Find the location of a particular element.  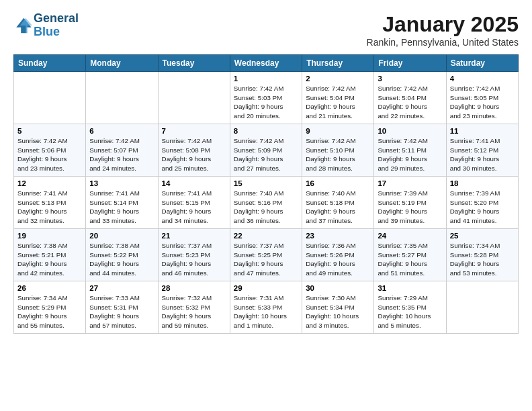

day-detail: Sunrise: 7:42 AMSunset: 5:03 PMDaylight:… is located at coordinates (266, 102).